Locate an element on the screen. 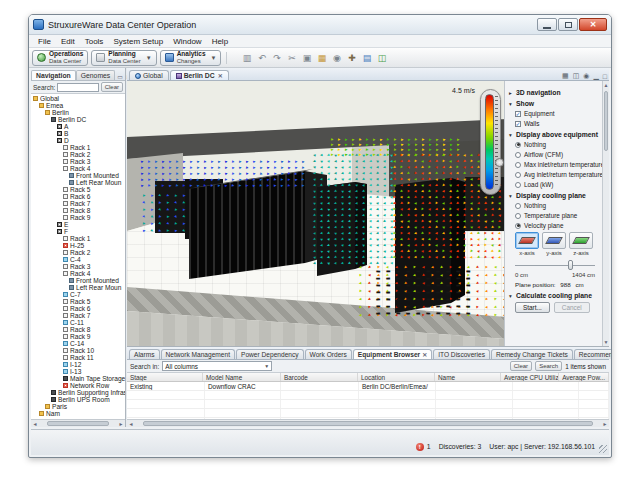  column-header: Average Pow... is located at coordinates (584, 377).